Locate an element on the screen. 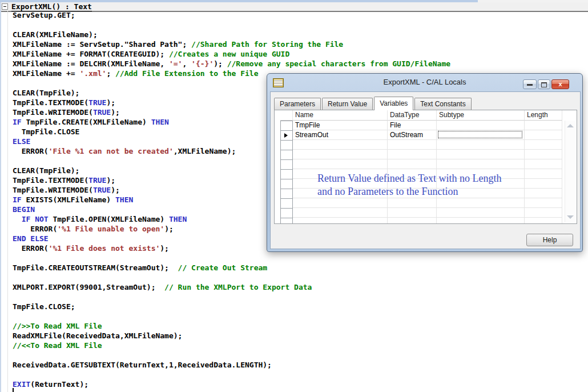 This screenshot has width=588, height=392. scroll-up-icon is located at coordinates (570, 126).